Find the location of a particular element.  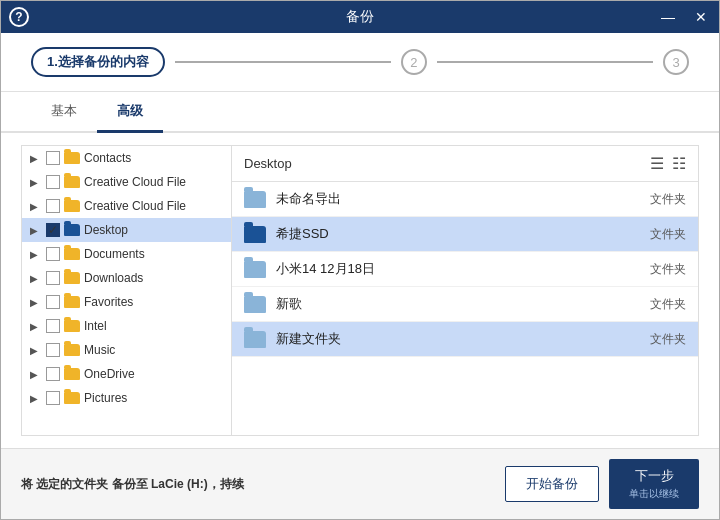

tree-arrow-pictures: ▶ is located at coordinates (36, 398).